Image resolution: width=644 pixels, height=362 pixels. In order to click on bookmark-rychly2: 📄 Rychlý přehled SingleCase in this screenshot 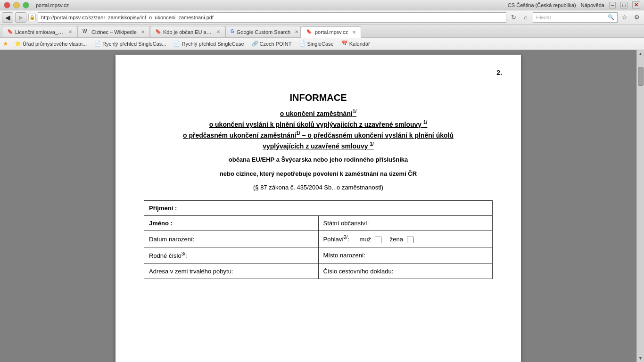, I will do `click(208, 44)`.